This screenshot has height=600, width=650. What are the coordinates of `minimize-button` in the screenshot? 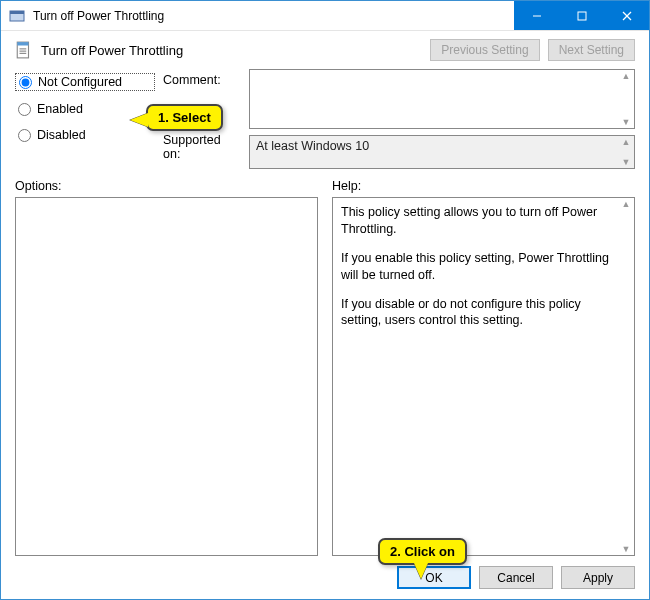 It's located at (536, 16).